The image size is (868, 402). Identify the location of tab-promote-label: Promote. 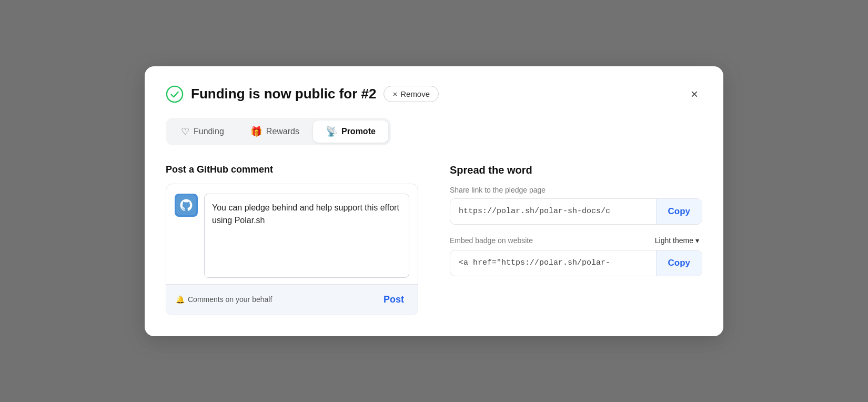
(359, 132).